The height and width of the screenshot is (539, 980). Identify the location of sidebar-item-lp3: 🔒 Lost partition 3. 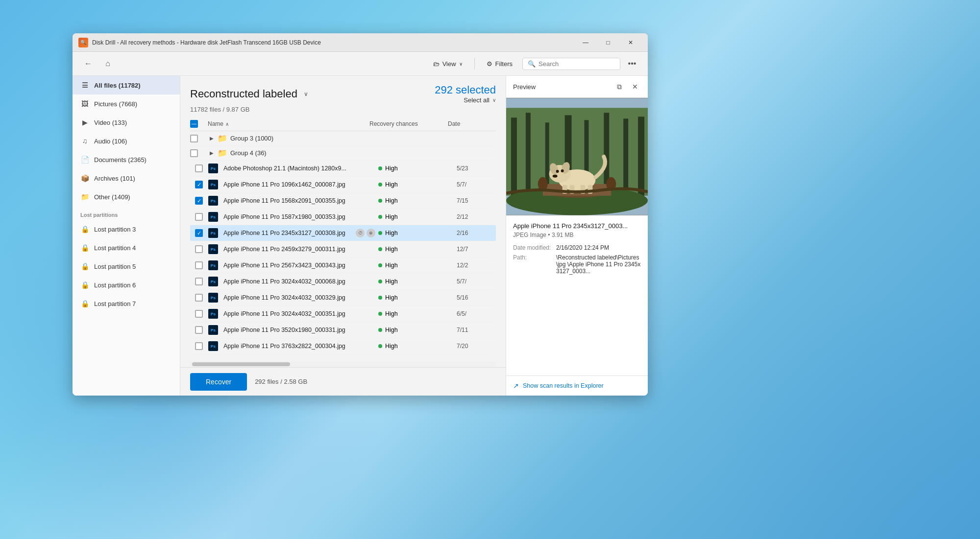
(126, 229).